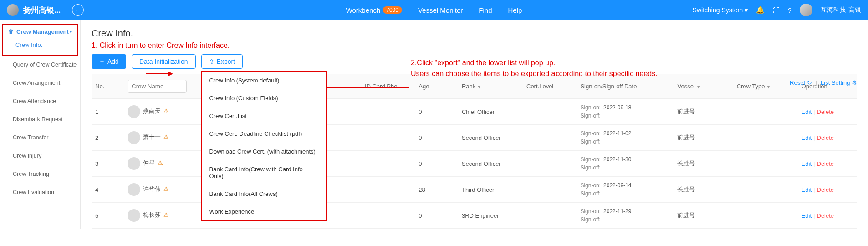  I want to click on avatar, so click(806, 10).